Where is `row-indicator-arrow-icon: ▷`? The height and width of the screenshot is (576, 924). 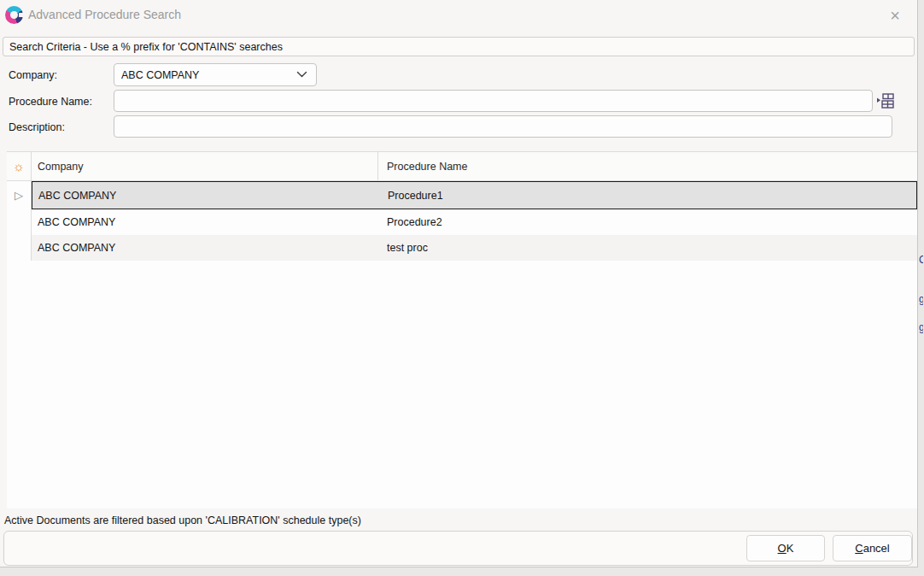
row-indicator-arrow-icon: ▷ is located at coordinates (19, 195).